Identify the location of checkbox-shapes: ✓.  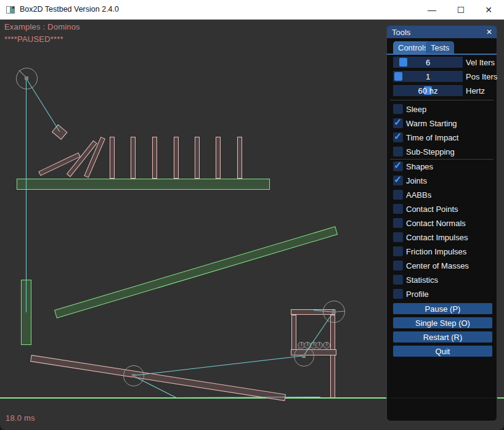
(398, 166).